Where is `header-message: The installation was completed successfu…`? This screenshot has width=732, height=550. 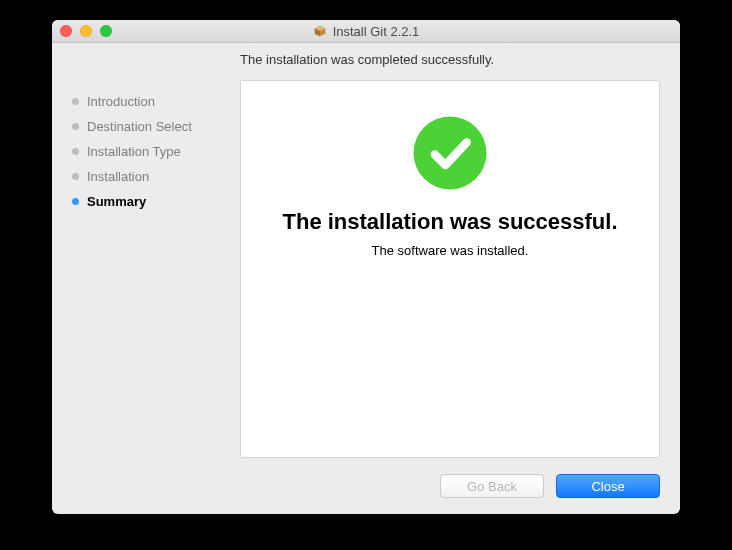 header-message: The installation was completed successfu… is located at coordinates (366, 62).